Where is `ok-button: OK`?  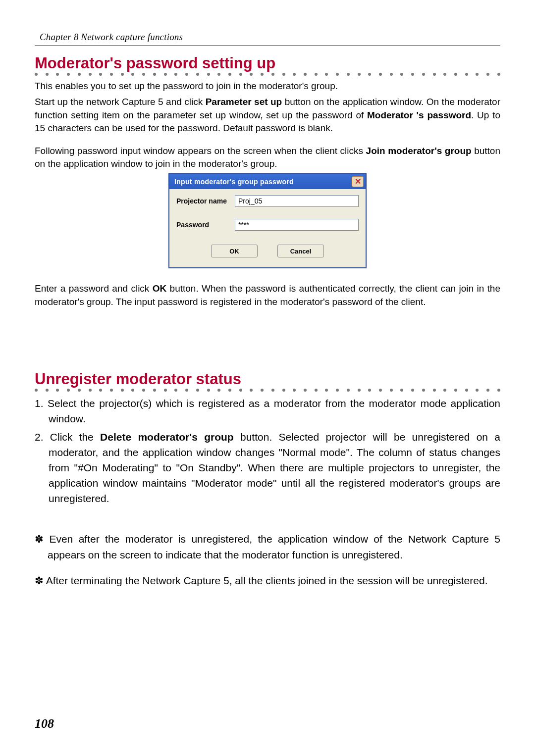 ok-button: OK is located at coordinates (234, 251).